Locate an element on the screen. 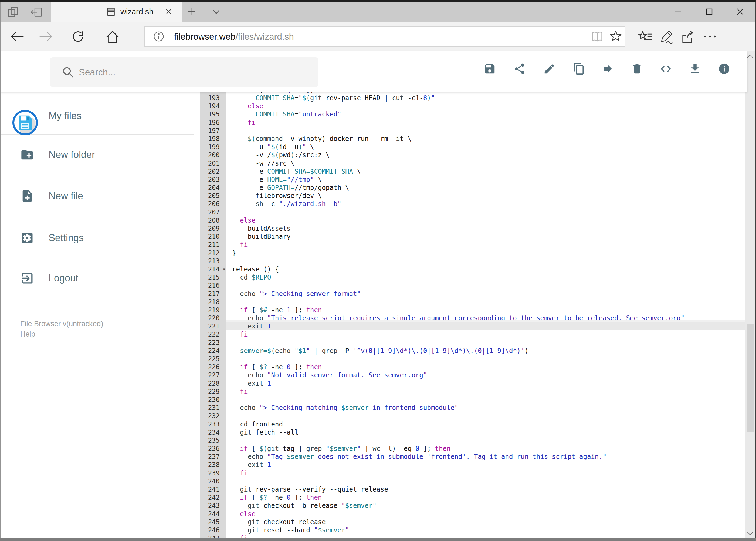  code-line: echo "This release script requires a sin… is located at coordinates (485, 318).